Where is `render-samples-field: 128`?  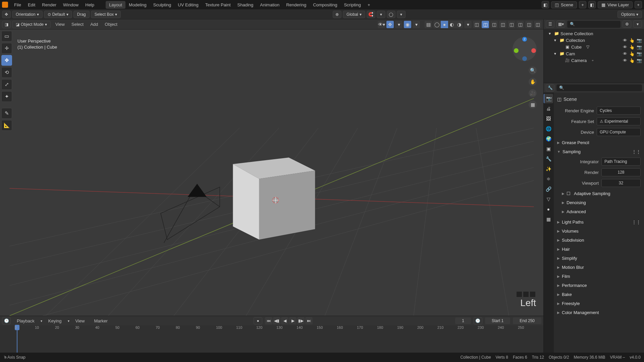 render-samples-field: 128 is located at coordinates (621, 172).